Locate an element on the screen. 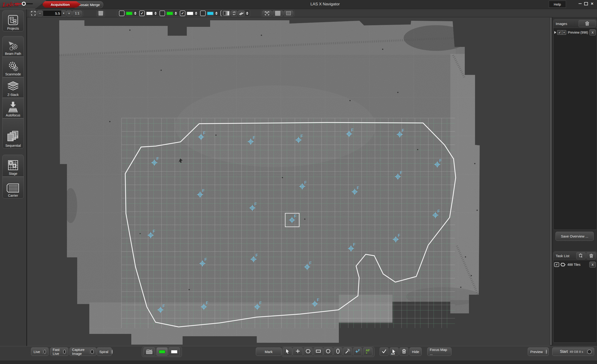 The width and height of the screenshot is (597, 364). single-view-button is located at coordinates (101, 13).